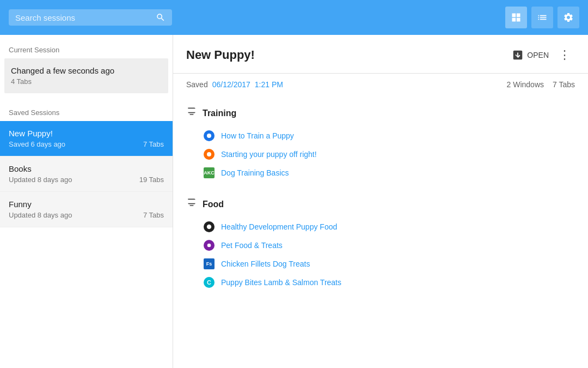 This screenshot has width=588, height=368. Describe the element at coordinates (86, 82) in the screenshot. I see `current-session-tabs: 4 Tabs` at that location.